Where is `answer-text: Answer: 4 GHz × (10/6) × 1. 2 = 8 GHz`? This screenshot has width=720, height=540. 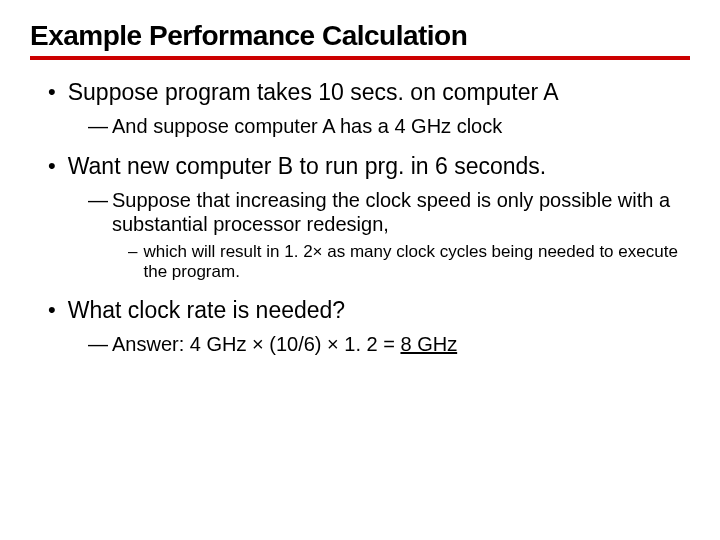 answer-text: Answer: 4 GHz × (10/6) × 1. 2 = 8 GHz is located at coordinates (284, 344).